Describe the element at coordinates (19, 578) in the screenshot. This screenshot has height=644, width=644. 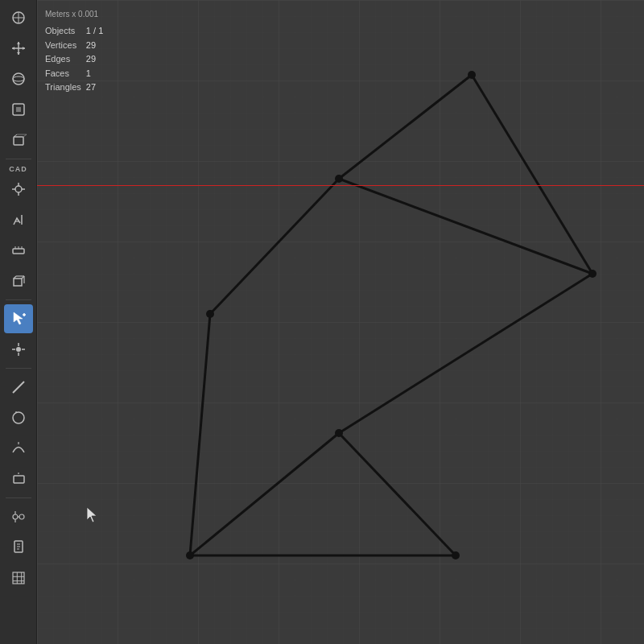
I see `grid-icon` at that location.